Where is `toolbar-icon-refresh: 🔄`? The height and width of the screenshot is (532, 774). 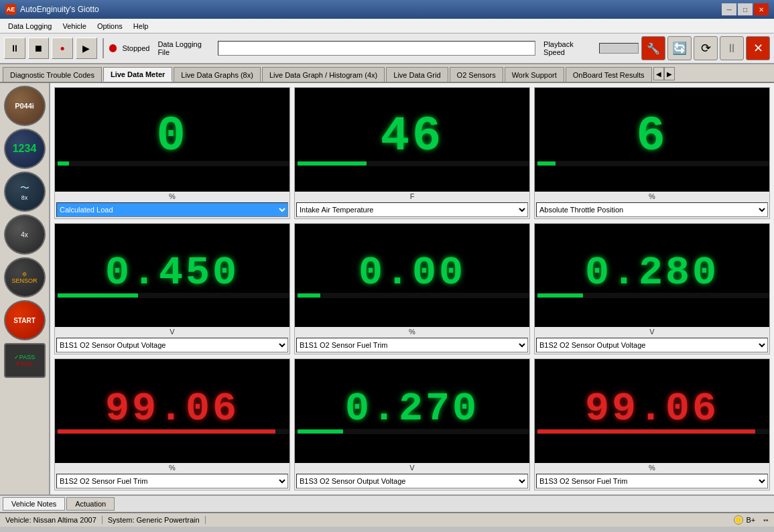 toolbar-icon-refresh: 🔄 is located at coordinates (680, 48).